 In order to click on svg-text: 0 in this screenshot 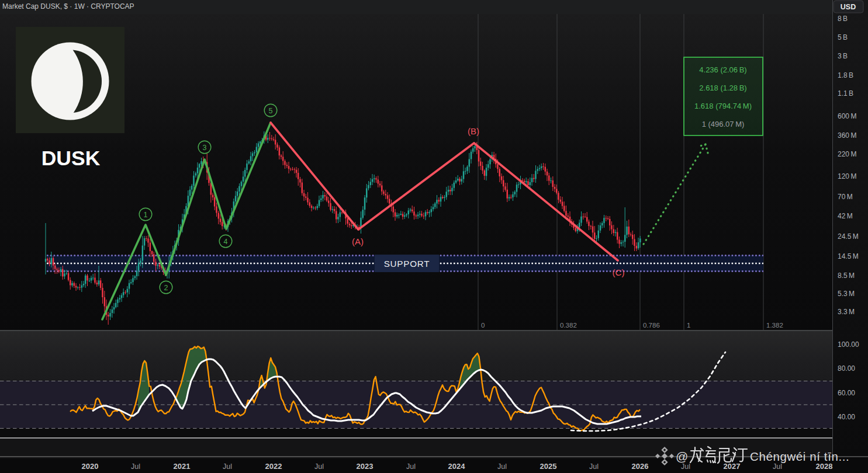, I will do `click(483, 325)`.